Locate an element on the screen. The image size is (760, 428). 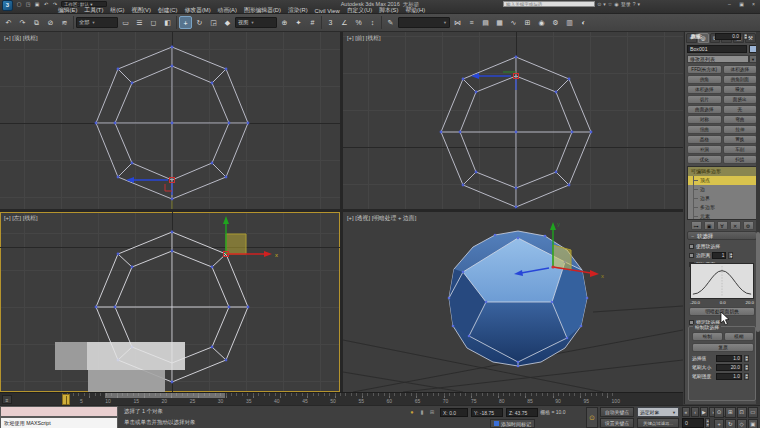
search-icon: ⊙ is located at coordinates (599, 4).